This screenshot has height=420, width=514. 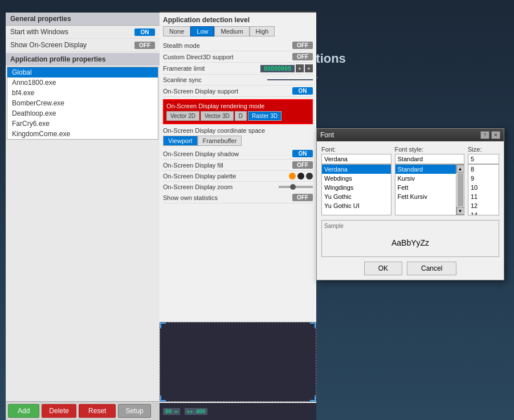 I want to click on size-8: 8, so click(x=483, y=169).